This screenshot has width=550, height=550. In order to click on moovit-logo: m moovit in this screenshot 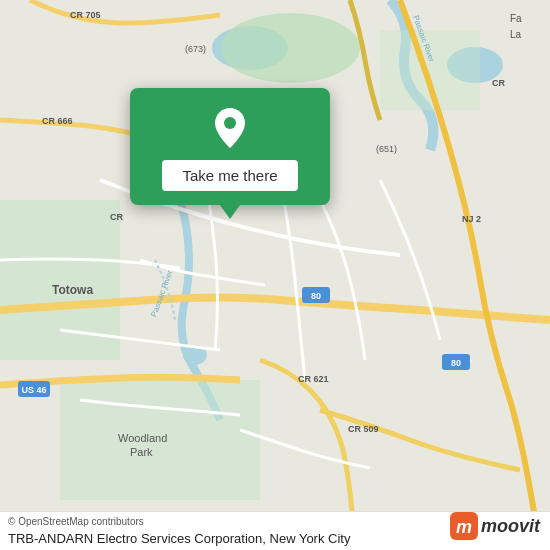, I will do `click(495, 526)`.